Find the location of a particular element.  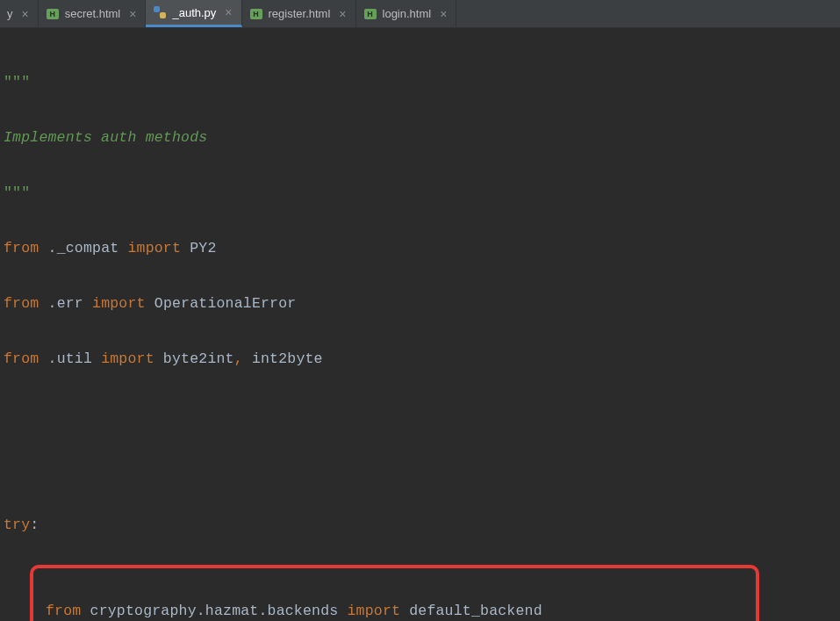

code-line: from .util import byte2int, int2byte is located at coordinates (420, 359).